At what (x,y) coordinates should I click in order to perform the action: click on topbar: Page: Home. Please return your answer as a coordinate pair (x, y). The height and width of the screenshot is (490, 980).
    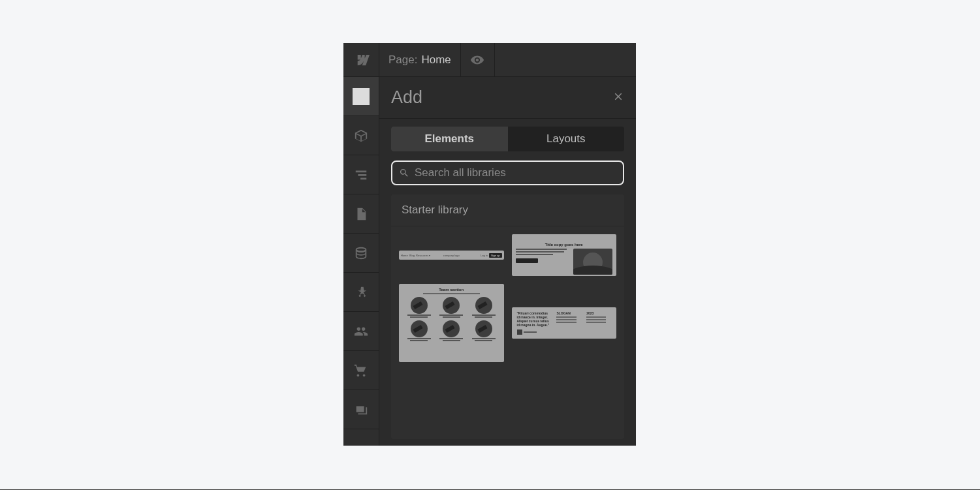
    Looking at the image, I should click on (490, 60).